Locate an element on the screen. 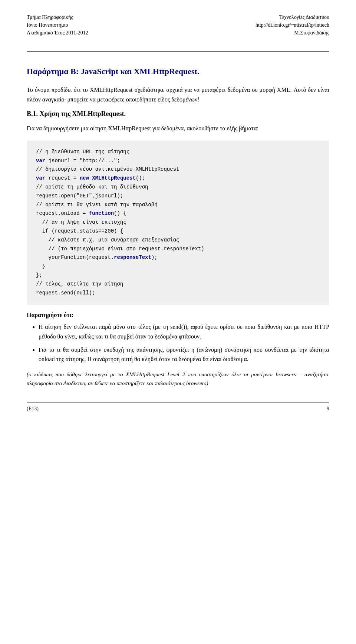  code-line-12: // (το περιεχόμενο είναι στο request.res… is located at coordinates (120, 249).